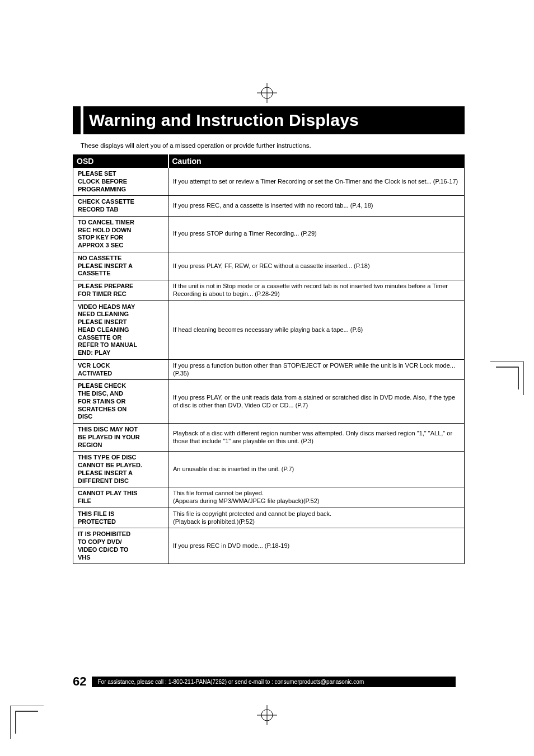 The height and width of the screenshot is (756, 534). I want to click on page-title: Warning and Instruction Displays, so click(274, 120).